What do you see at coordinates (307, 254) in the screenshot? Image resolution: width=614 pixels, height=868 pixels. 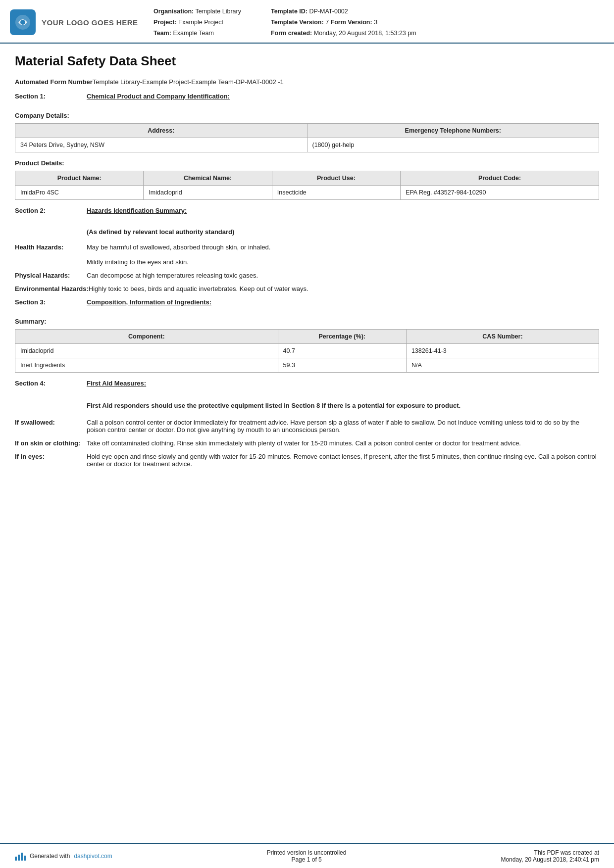 I see `health-hazards-row: Health Hazards: May be harmful of swallo…` at bounding box center [307, 254].